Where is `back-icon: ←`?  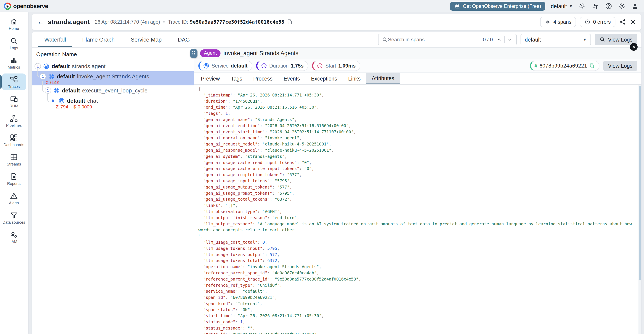 back-icon: ← is located at coordinates (40, 22).